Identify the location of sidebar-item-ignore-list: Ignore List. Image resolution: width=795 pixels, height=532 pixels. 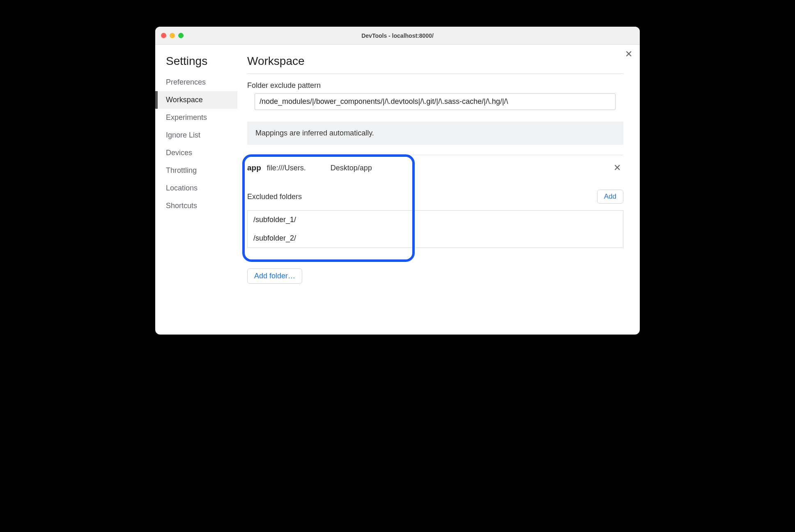
(196, 135).